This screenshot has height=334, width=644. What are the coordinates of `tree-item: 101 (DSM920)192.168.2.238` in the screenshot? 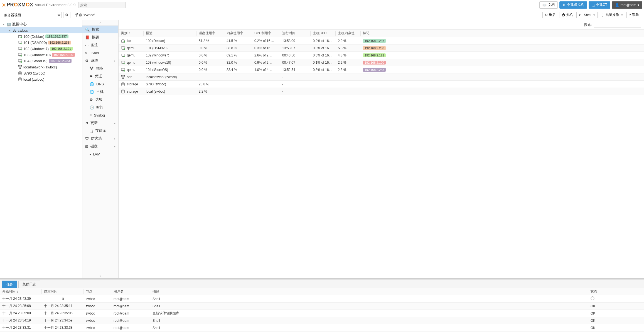 It's located at (41, 43).